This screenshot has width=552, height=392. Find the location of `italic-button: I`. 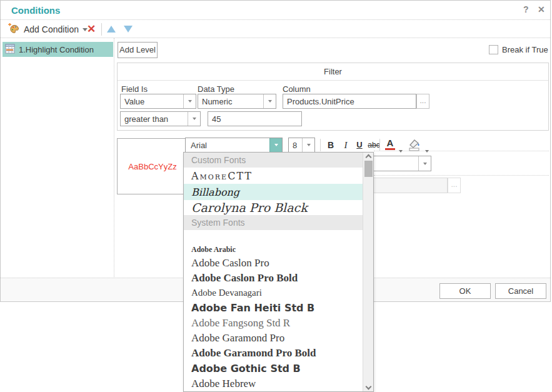

italic-button: I is located at coordinates (346, 145).